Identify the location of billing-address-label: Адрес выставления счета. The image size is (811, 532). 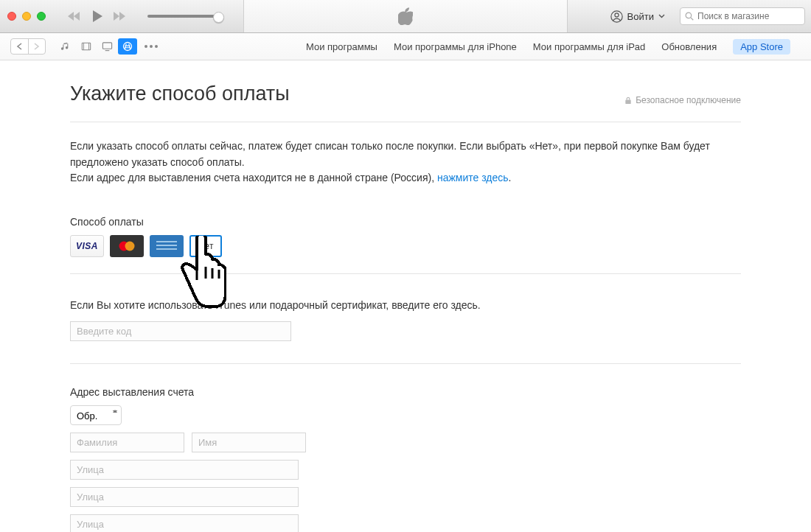
(406, 392).